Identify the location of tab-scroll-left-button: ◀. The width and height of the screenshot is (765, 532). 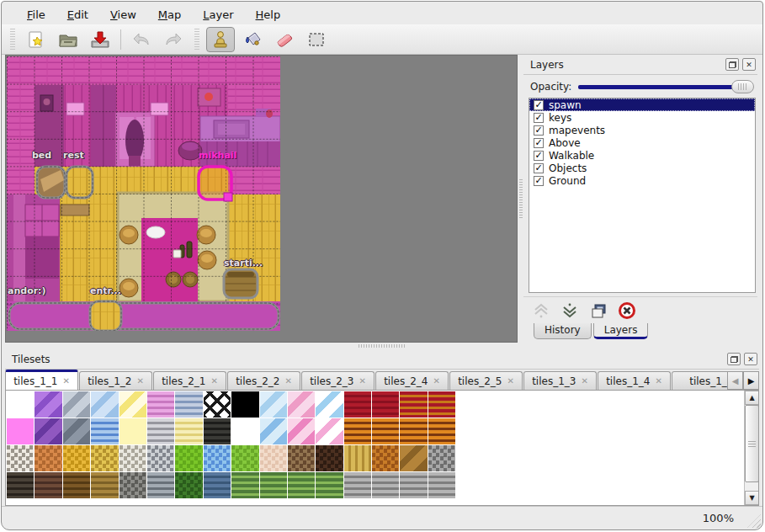
(736, 380).